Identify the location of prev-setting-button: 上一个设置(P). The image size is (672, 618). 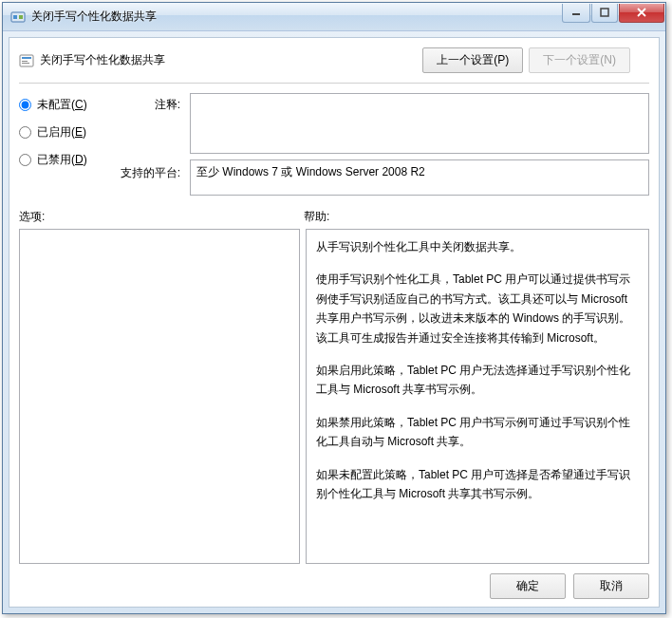
(473, 61).